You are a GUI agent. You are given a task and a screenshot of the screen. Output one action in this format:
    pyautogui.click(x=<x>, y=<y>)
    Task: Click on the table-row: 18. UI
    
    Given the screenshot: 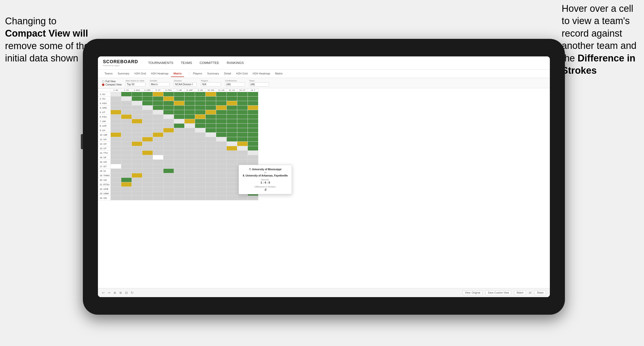 What is the action you would take?
    pyautogui.click(x=178, y=171)
    